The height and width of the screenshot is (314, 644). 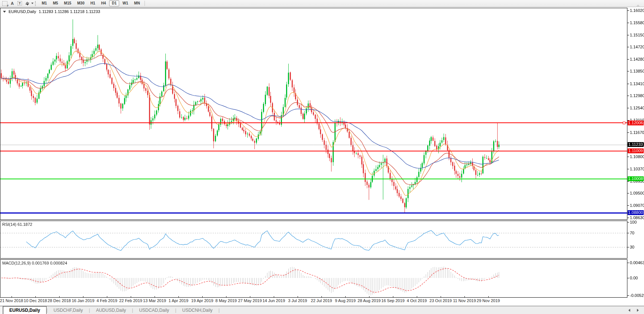 I want to click on rsi-tick-label: 100, so click(x=633, y=222).